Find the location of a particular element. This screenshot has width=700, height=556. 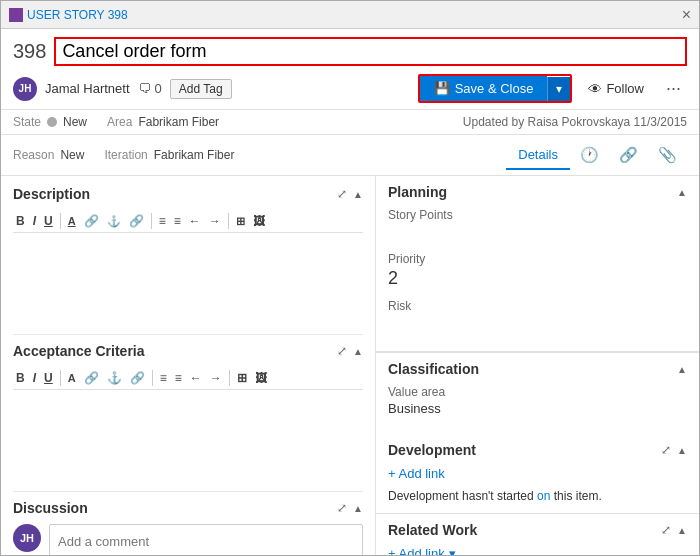

development-section: Development ⤢ ▲ + Add link Development h… is located at coordinates (538, 474).